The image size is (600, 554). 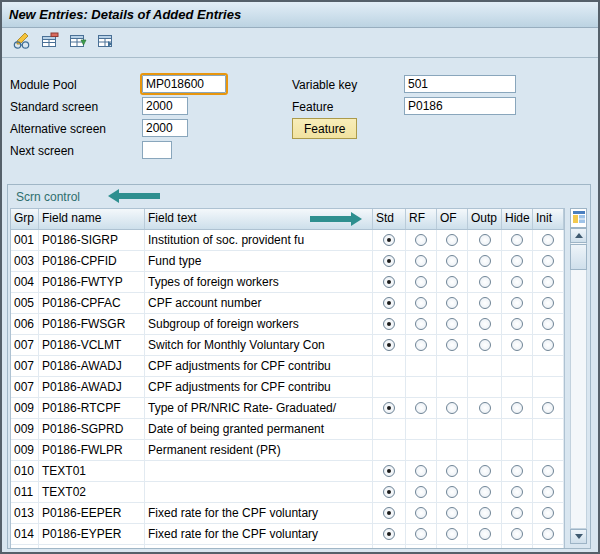 What do you see at coordinates (578, 218) in the screenshot?
I see `table-configuration-button` at bounding box center [578, 218].